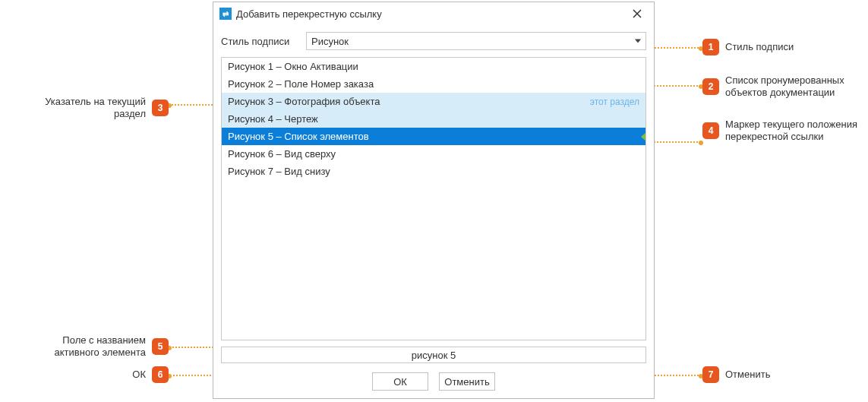 The image size is (868, 402). Describe the element at coordinates (797, 131) in the screenshot. I see `callout-text: Маркер текущего положения перекрестной с…` at that location.